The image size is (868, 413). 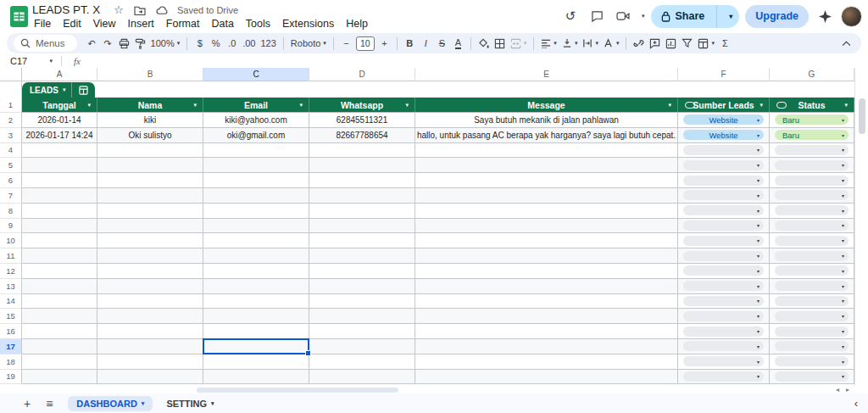 I want to click on tab-dashboard-caret-icon: ▾, so click(x=143, y=404).